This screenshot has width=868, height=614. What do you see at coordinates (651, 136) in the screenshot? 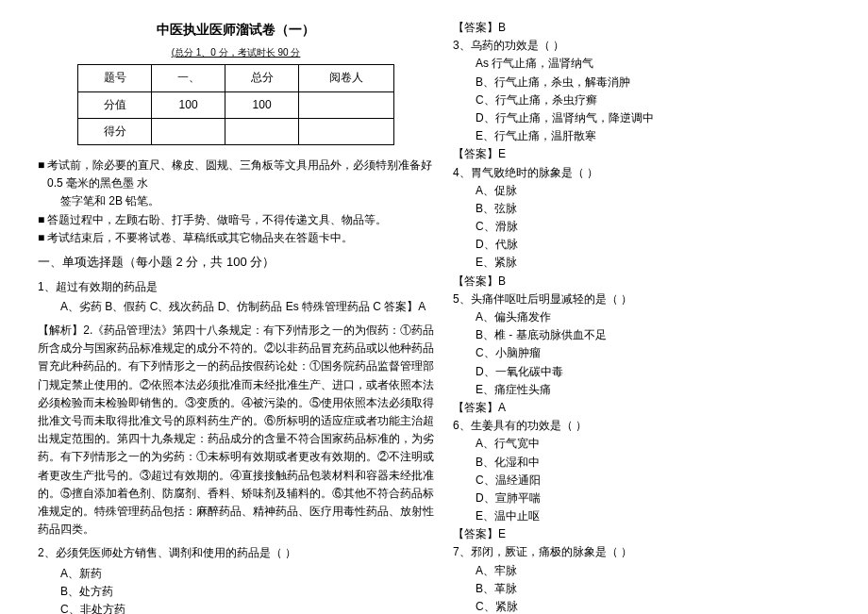
I see `option: E、行气止痛，温肝散寒` at bounding box center [651, 136].